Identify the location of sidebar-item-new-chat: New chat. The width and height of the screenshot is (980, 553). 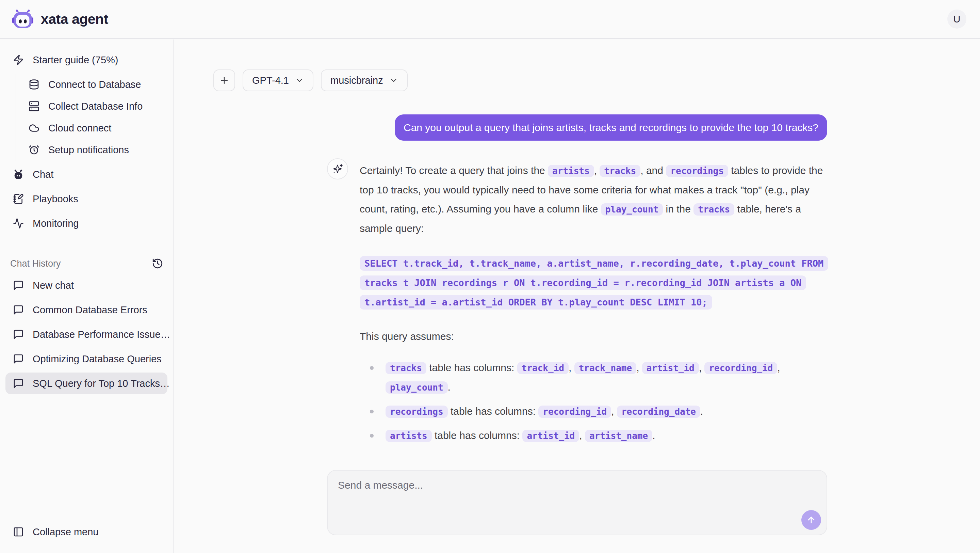
(86, 285).